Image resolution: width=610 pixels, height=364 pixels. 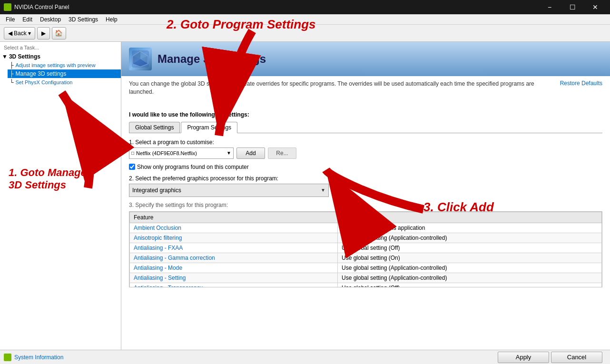 I want to click on tree-dash-icon-2: ├, so click(x=11, y=74).